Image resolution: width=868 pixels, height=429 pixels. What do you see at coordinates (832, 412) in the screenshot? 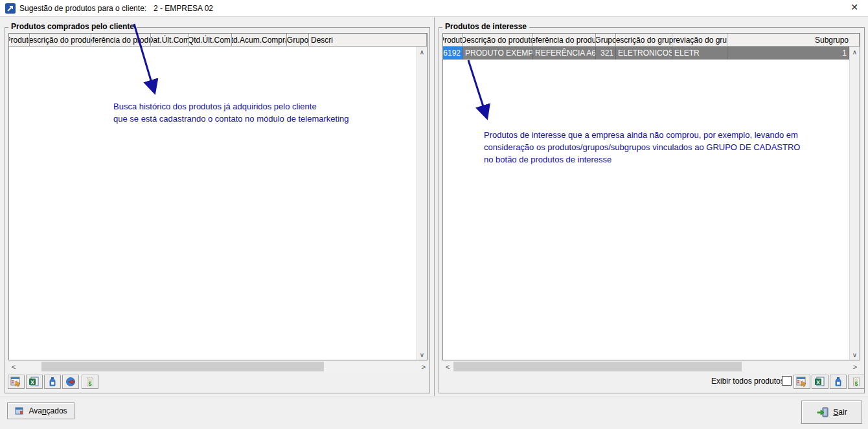
I see `exit-button: Sair` at bounding box center [832, 412].